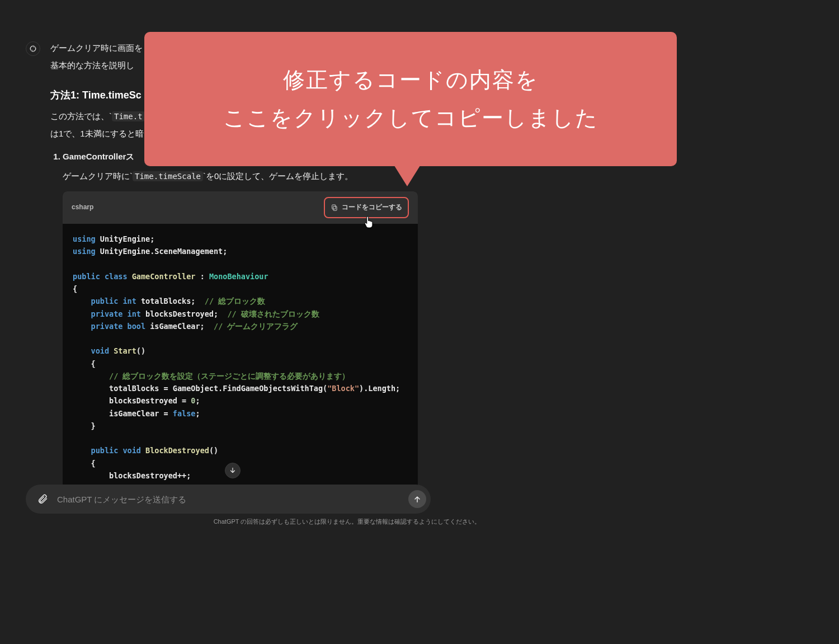 The height and width of the screenshot is (644, 839). What do you see at coordinates (411, 80) in the screenshot?
I see `callout-line-1: 修正するコードの内容を` at bounding box center [411, 80].